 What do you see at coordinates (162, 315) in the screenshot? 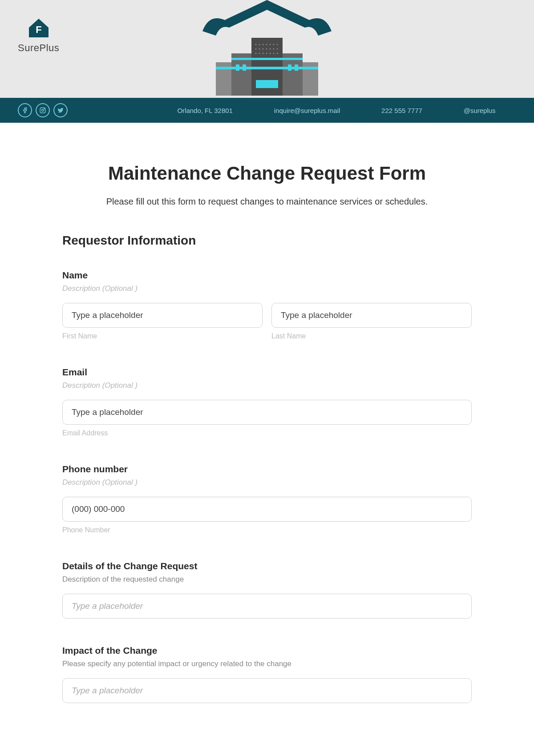
I see `first-name-input` at bounding box center [162, 315].